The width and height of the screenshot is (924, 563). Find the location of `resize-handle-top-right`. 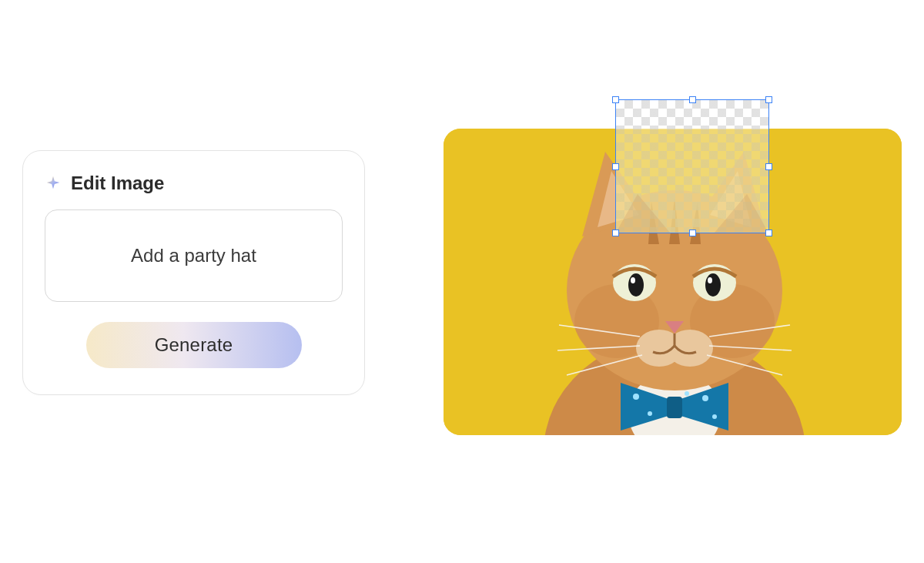

resize-handle-top-right is located at coordinates (768, 100).